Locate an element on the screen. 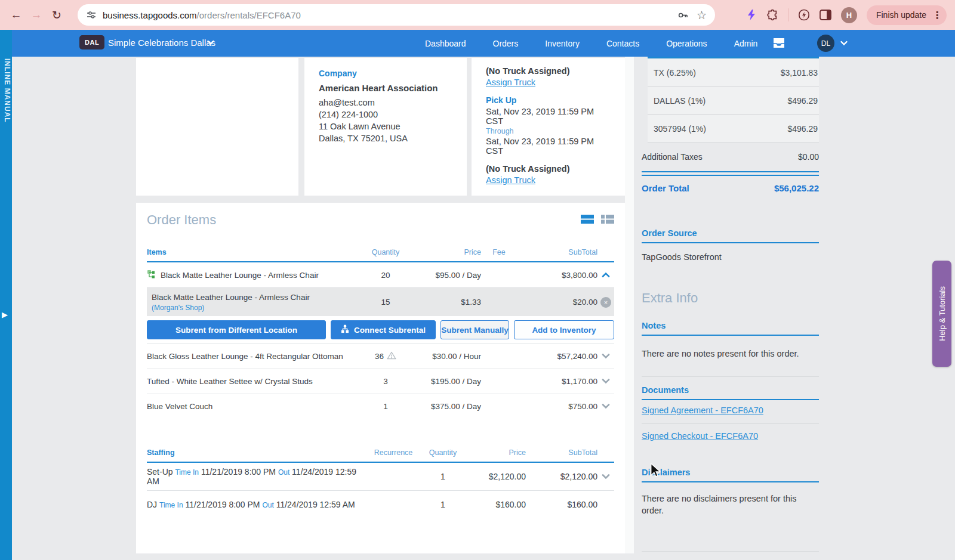 The width and height of the screenshot is (955, 560). location-badge: DAL is located at coordinates (92, 42).